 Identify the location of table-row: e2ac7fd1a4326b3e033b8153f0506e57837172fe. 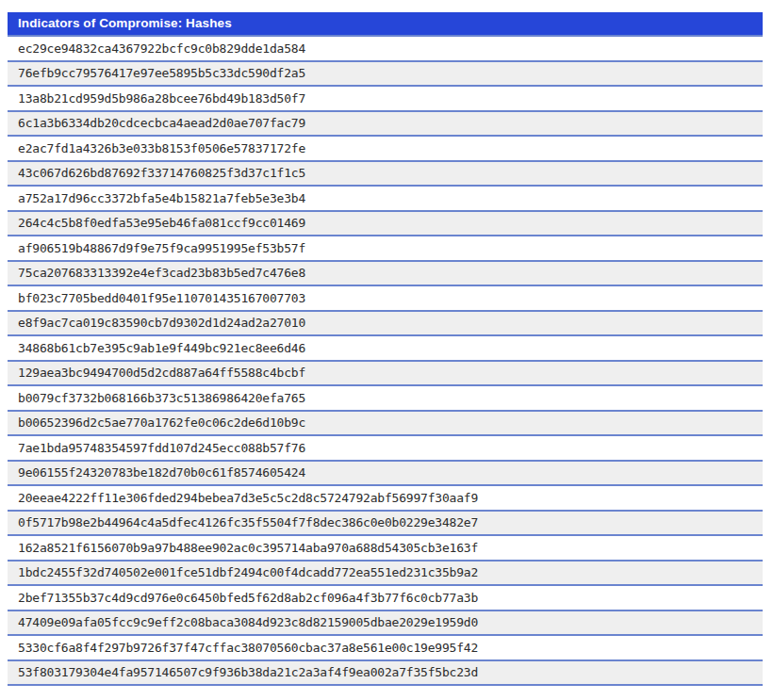
(385, 149).